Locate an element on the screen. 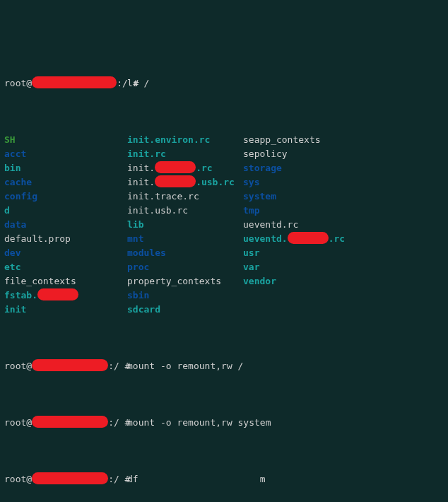 This screenshot has width=448, height=502. ls-entry: d is located at coordinates (7, 211).